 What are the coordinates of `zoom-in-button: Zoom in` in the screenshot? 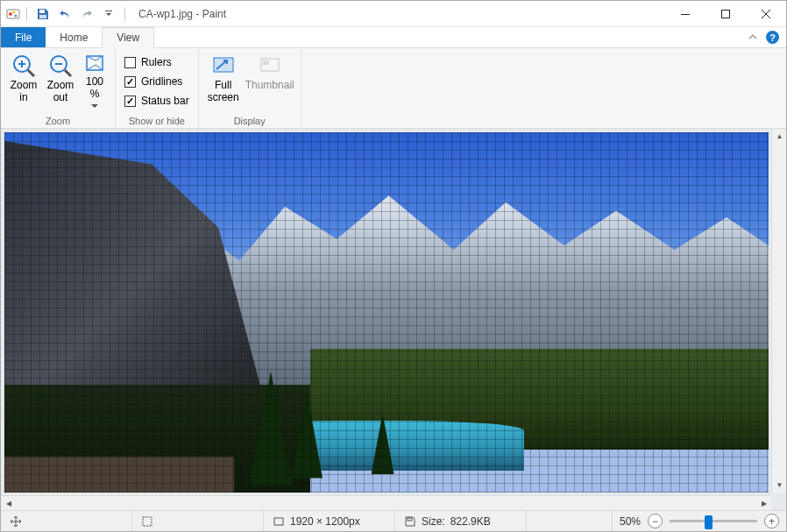 It's located at (24, 77).